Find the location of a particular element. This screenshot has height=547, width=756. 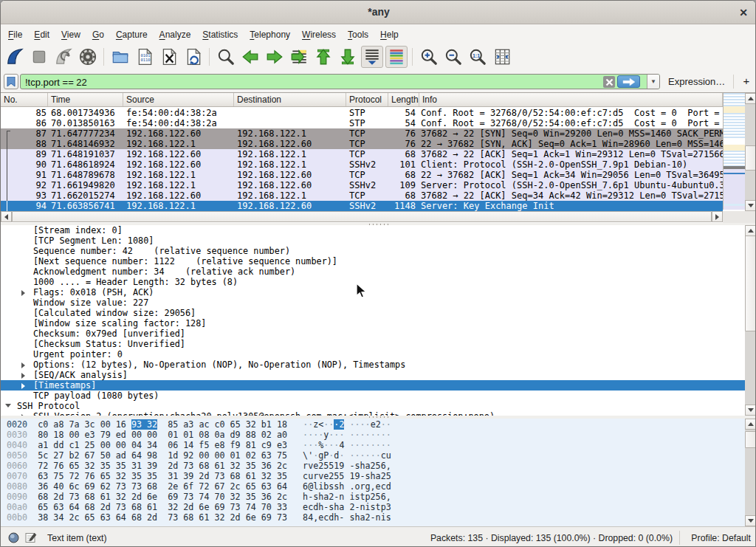

hex-row-00b0: 00b0 38 34 2c 65 63 64 68 2d 73 68 61 32… is located at coordinates (199, 517).